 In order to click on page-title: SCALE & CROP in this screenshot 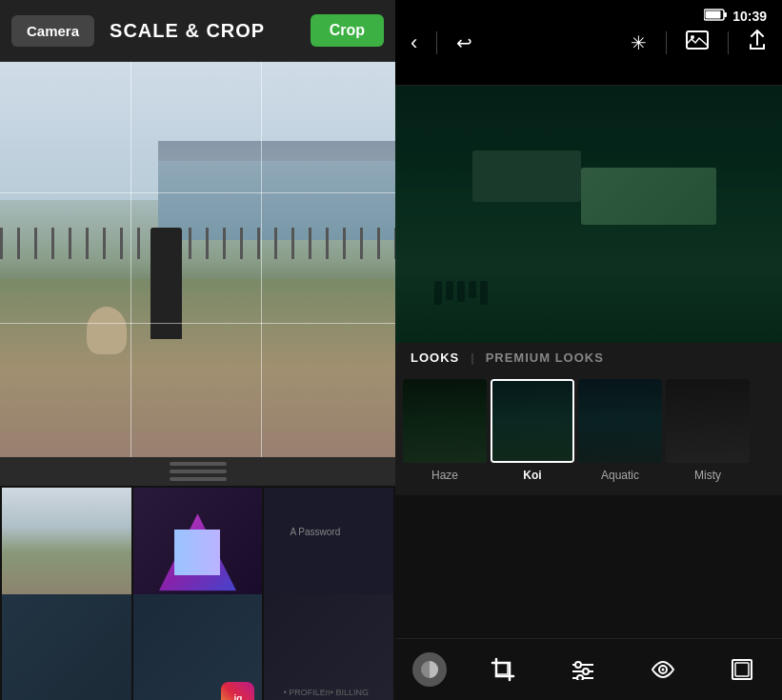, I will do `click(202, 30)`.